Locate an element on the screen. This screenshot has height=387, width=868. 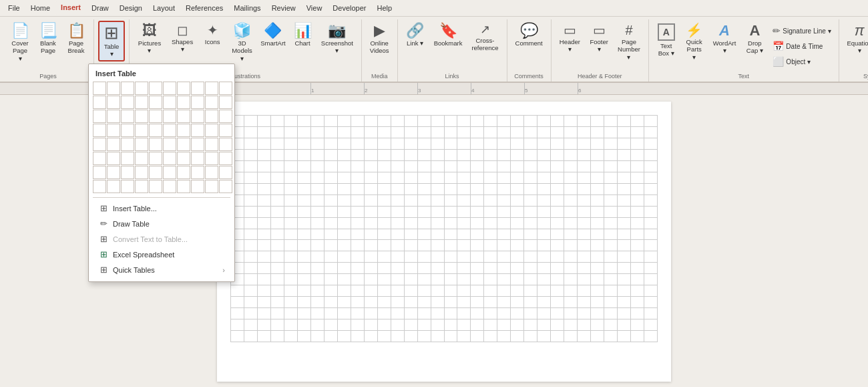
table-grid-picker is located at coordinates (162, 138).